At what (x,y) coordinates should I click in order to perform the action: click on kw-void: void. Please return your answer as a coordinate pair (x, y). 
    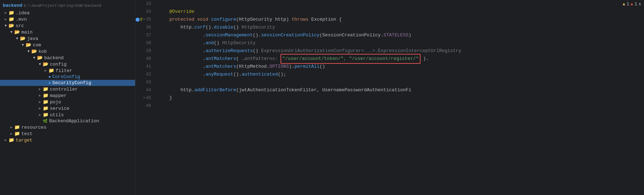
    Looking at the image, I should click on (204, 20).